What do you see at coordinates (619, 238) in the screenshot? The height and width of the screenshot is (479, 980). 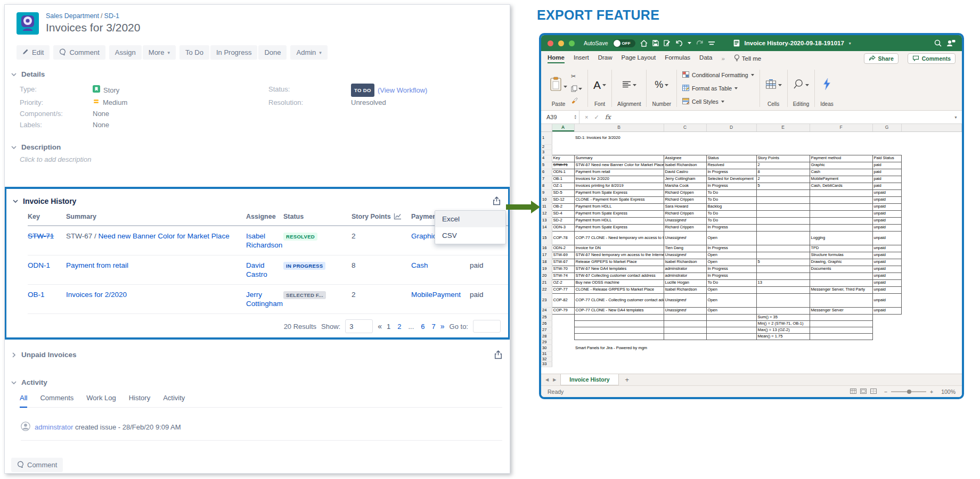 I see `cell-summary: COP-77 CLONE - Need temporary vm access …` at bounding box center [619, 238].